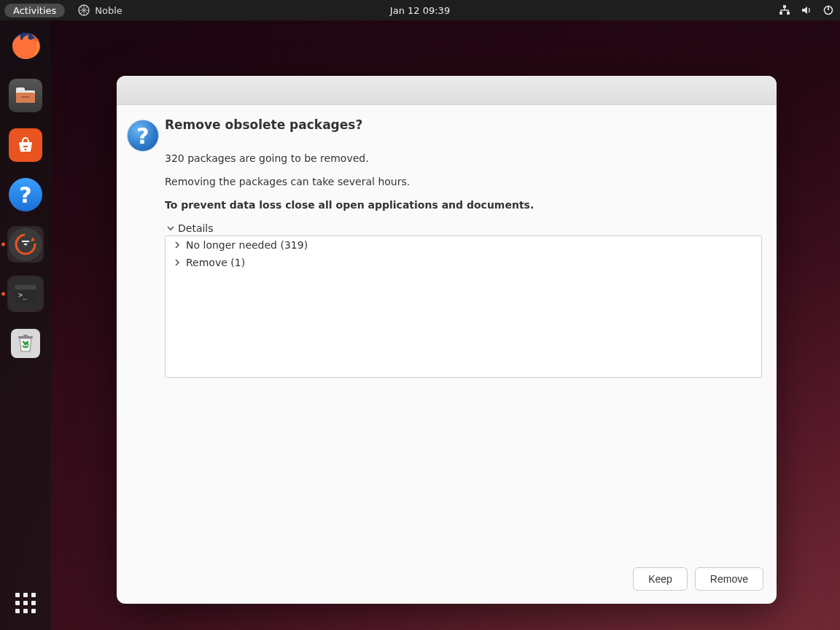 Image resolution: width=840 pixels, height=630 pixels. I want to click on terminal-icon: >_, so click(26, 294).